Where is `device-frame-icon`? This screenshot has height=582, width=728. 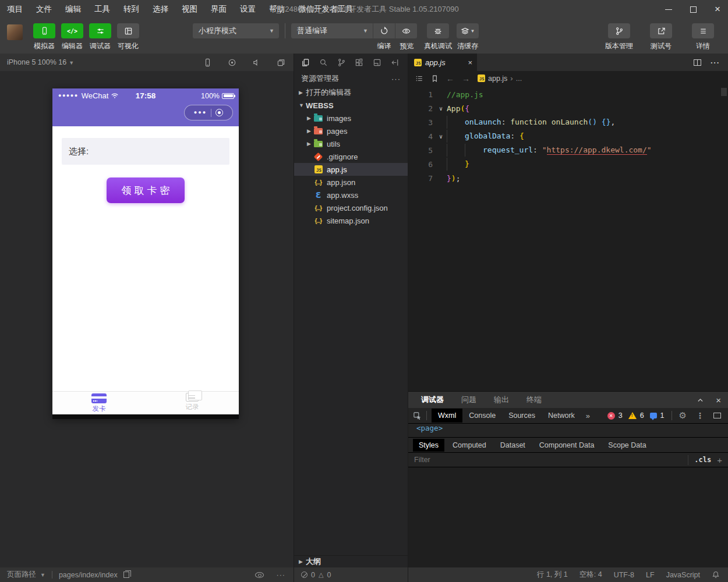 device-frame-icon is located at coordinates (207, 63).